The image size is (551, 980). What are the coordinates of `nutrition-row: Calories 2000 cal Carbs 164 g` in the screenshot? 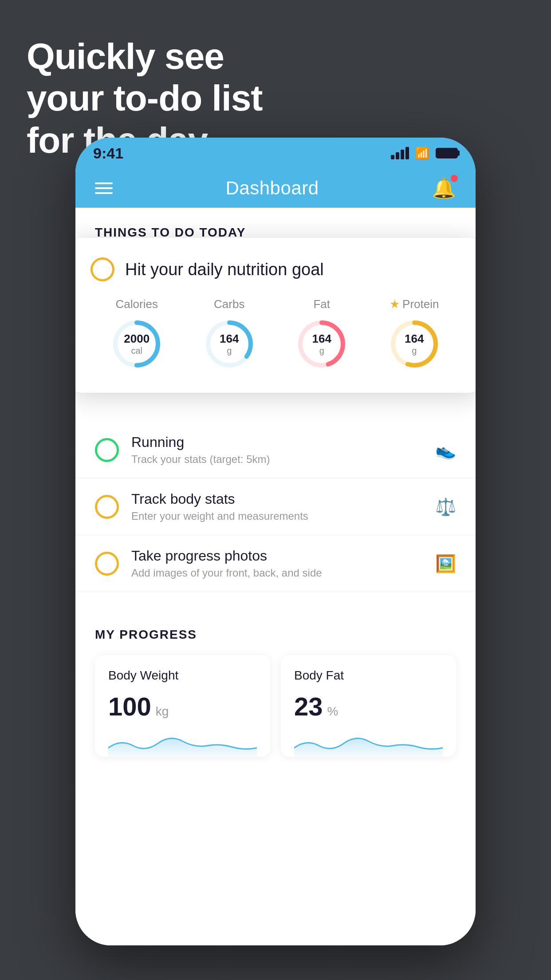 It's located at (276, 334).